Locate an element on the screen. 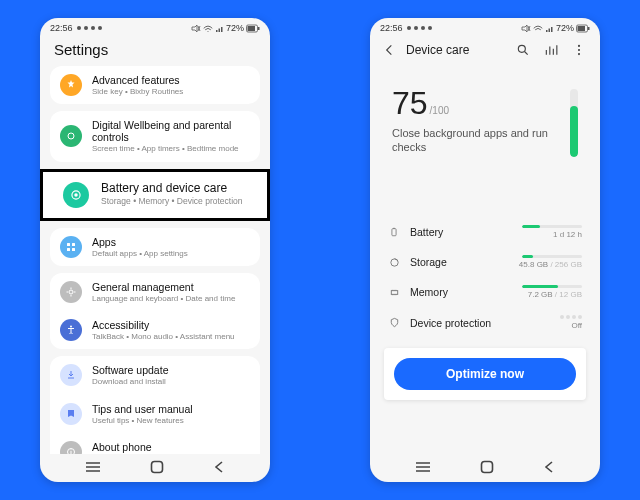 The height and width of the screenshot is (500, 640). battery-row-icon is located at coordinates (394, 232).